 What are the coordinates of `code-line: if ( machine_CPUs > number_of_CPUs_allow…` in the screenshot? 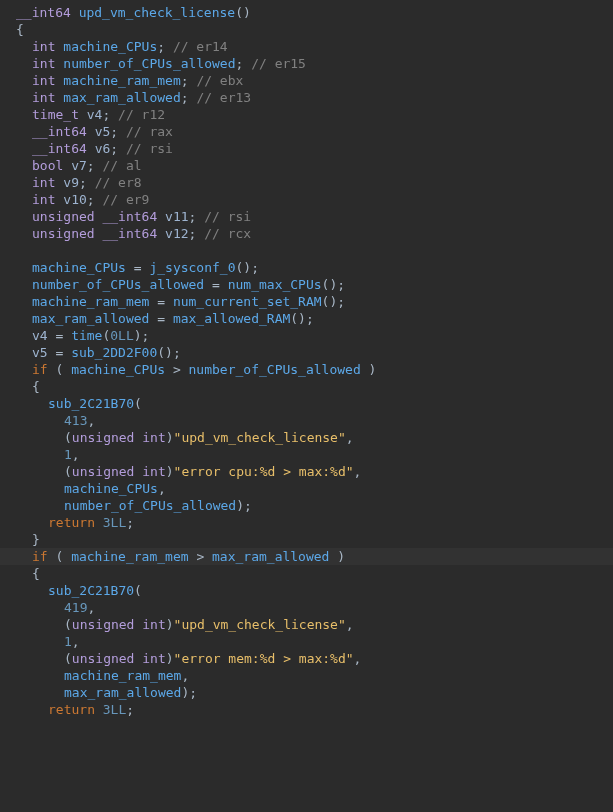 It's located at (306, 370).